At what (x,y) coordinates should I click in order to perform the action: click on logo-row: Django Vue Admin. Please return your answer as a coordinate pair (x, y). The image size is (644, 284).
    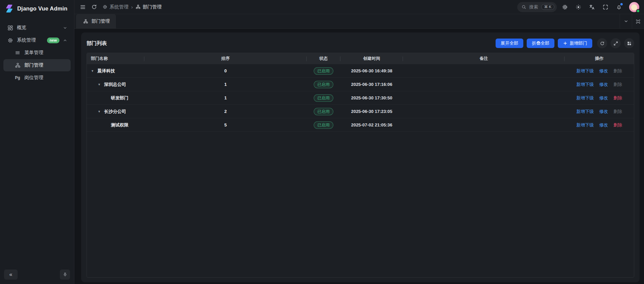
    Looking at the image, I should click on (37, 8).